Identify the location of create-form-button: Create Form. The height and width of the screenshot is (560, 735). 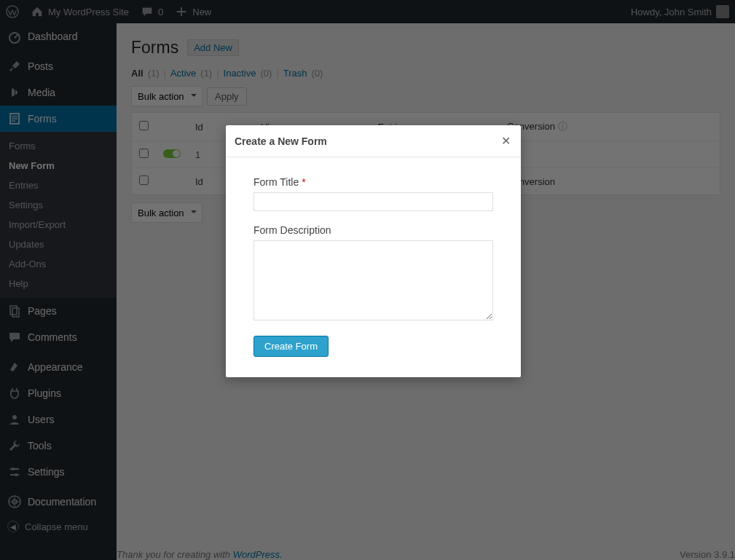
(291, 347).